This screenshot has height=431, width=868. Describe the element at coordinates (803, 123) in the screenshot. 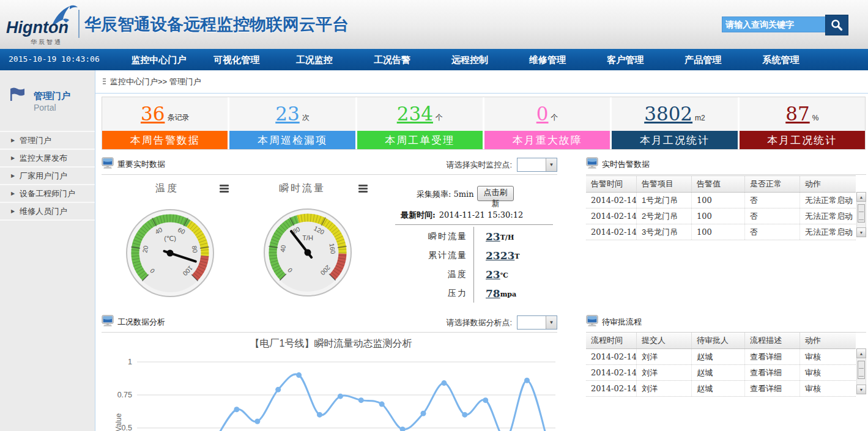

I see `stat-card: 87%本月工况统计` at that location.